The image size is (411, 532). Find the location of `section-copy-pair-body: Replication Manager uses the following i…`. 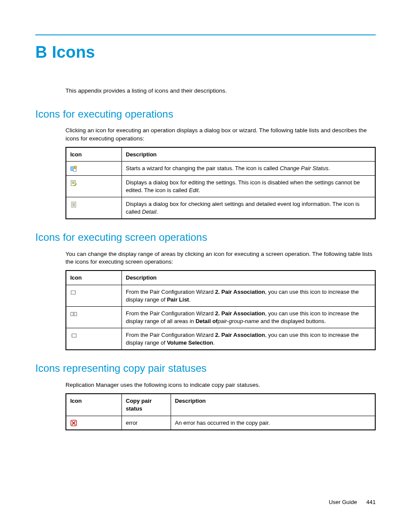

section-copy-pair-body: Replication Manager uses the following i… is located at coordinates (221, 385).